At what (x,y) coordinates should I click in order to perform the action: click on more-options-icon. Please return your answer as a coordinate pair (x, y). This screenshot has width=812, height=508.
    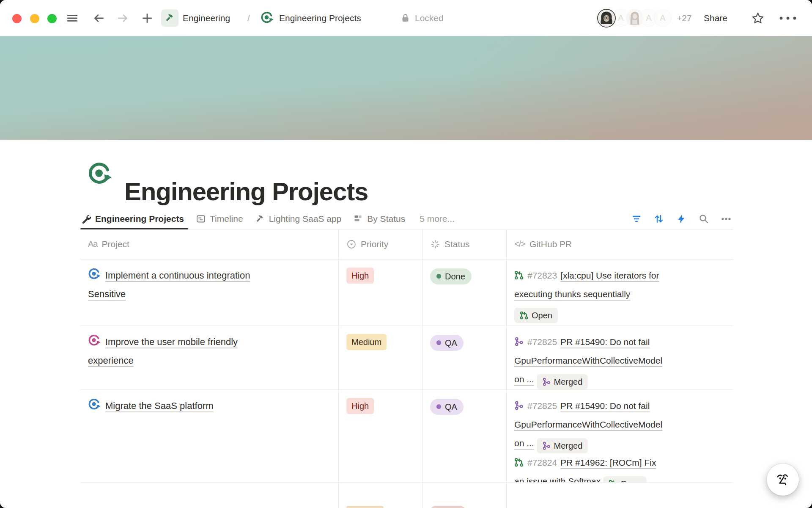
    Looking at the image, I should click on (788, 18).